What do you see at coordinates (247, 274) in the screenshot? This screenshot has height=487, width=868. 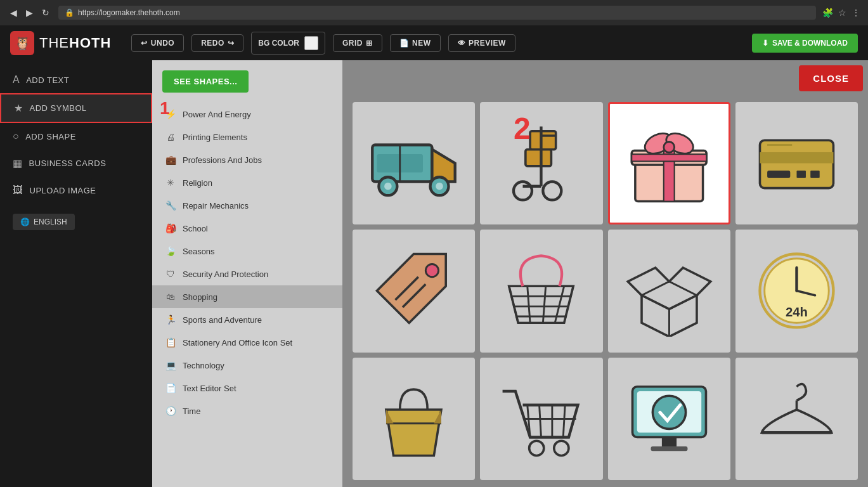 I see `cat-item-security: 🛡 Security And Protection` at bounding box center [247, 274].